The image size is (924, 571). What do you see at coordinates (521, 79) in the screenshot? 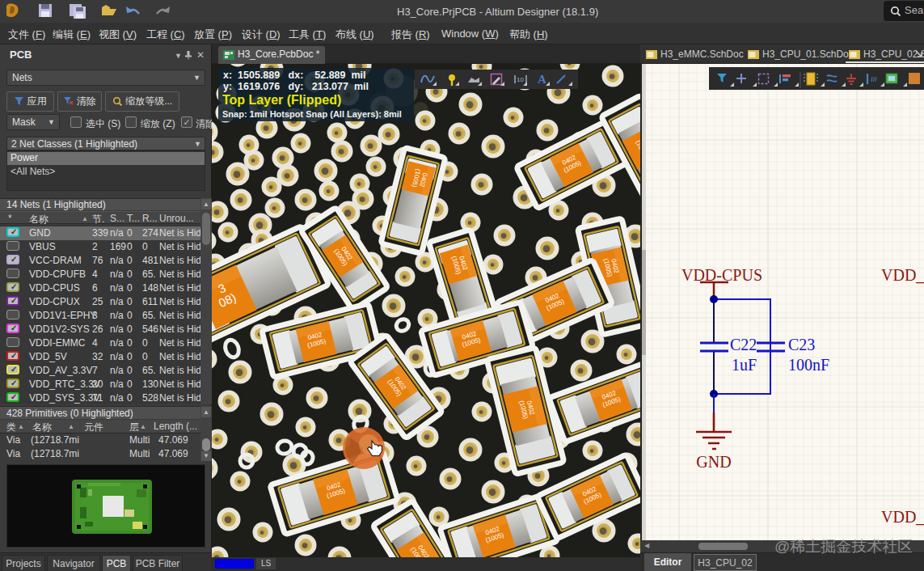
I see `svg-text: 10` at bounding box center [521, 79].